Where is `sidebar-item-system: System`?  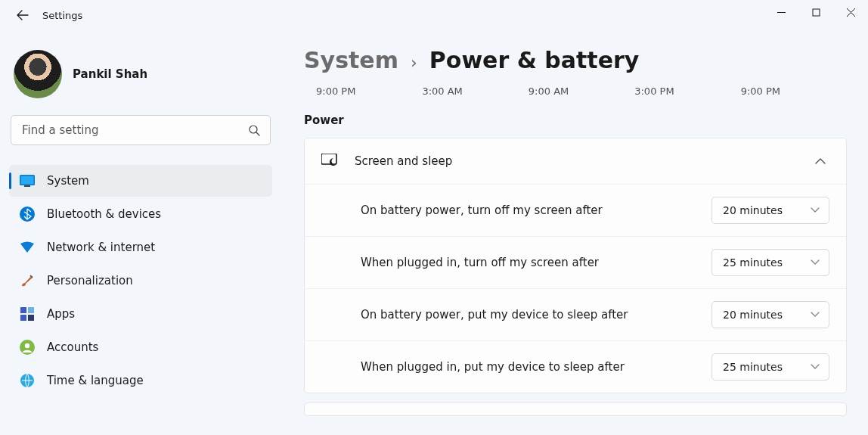 sidebar-item-system: System is located at coordinates (141, 181).